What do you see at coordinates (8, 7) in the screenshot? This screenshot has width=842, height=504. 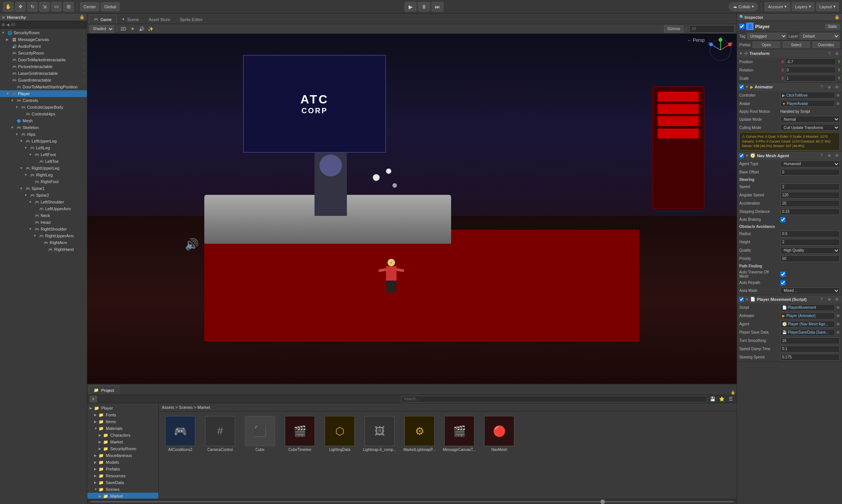 I see `hand-tool-btn: ✋` at bounding box center [8, 7].